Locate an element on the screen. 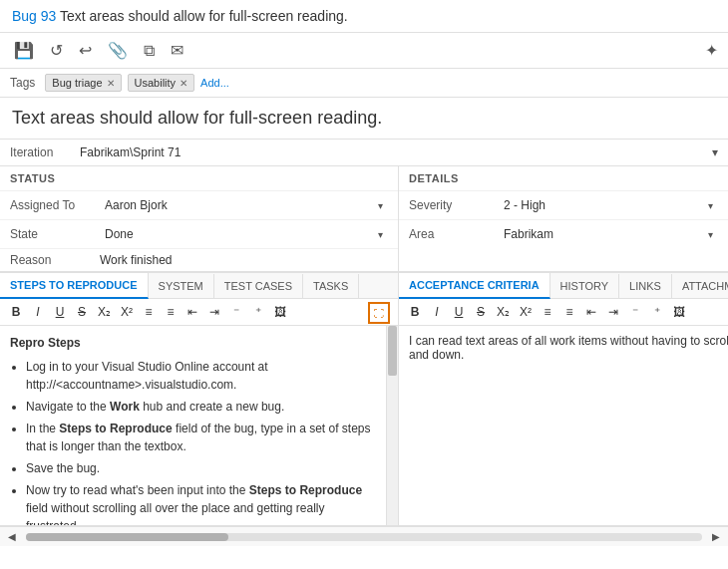  scroll-left-button: ◀ is located at coordinates (12, 536).